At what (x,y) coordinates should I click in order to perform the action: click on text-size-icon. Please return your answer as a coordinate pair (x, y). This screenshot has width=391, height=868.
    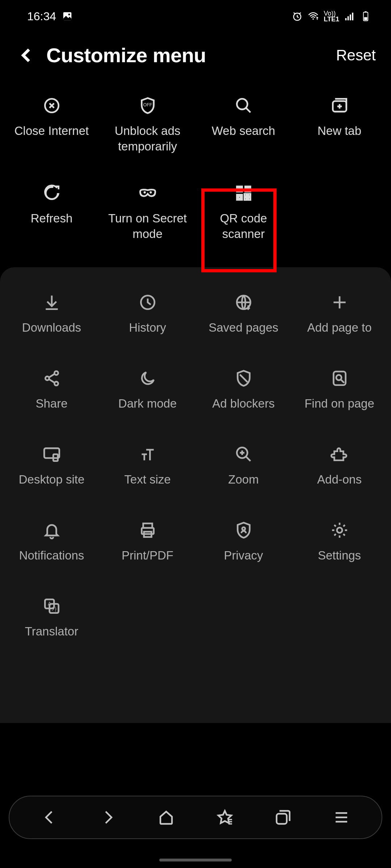
    Looking at the image, I should click on (148, 454).